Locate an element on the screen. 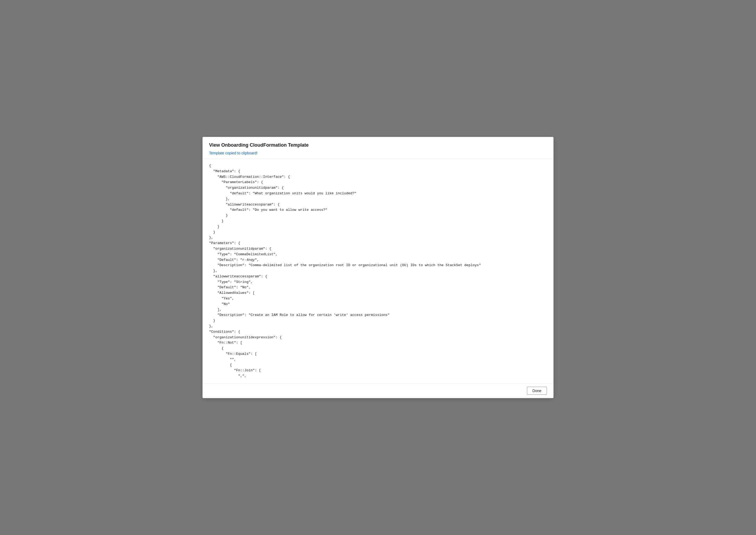 This screenshot has width=756, height=535. clipboard-notice-link: Template copied to clipboard! is located at coordinates (233, 153).